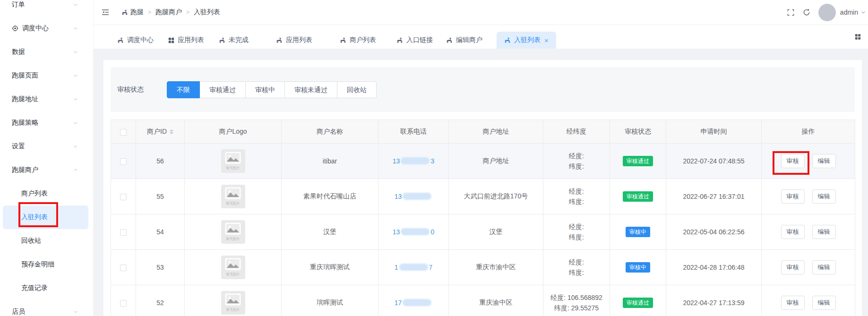 This screenshot has height=316, width=868. What do you see at coordinates (266, 90) in the screenshot?
I see `filter-option-审核中: 审核中` at bounding box center [266, 90].